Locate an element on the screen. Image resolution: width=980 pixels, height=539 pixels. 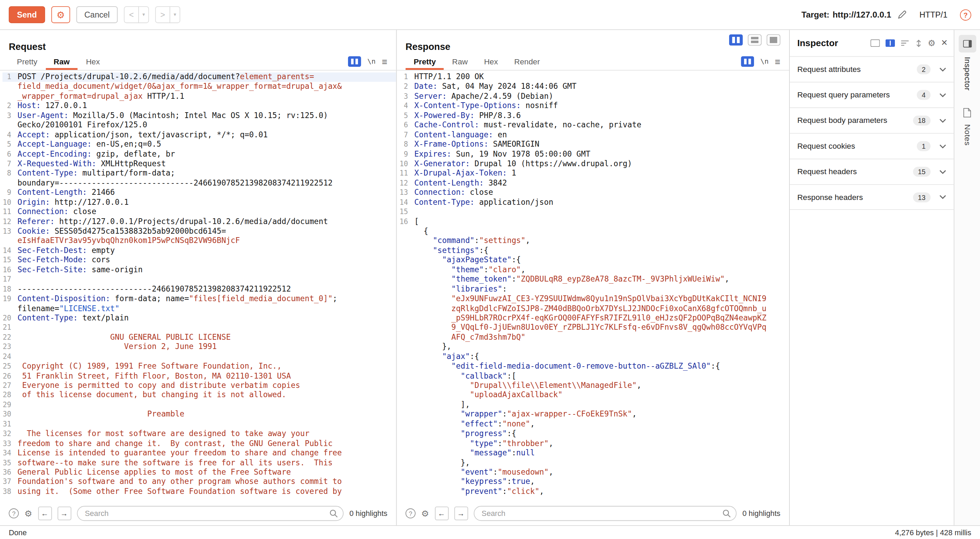
inspector-layout-single-icon is located at coordinates (875, 43).